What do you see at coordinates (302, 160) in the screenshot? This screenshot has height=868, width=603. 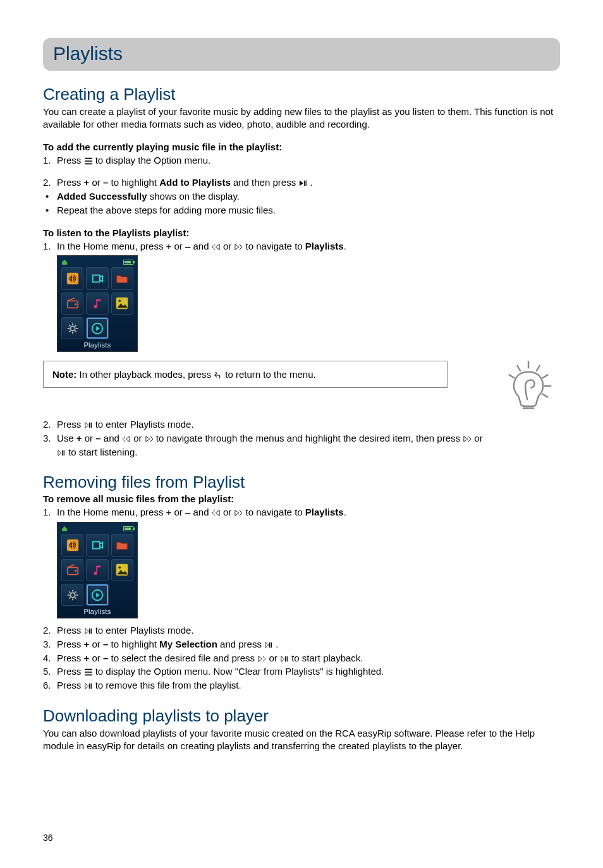 I see `step-1: 1. Press to display the Option menu.` at bounding box center [302, 160].